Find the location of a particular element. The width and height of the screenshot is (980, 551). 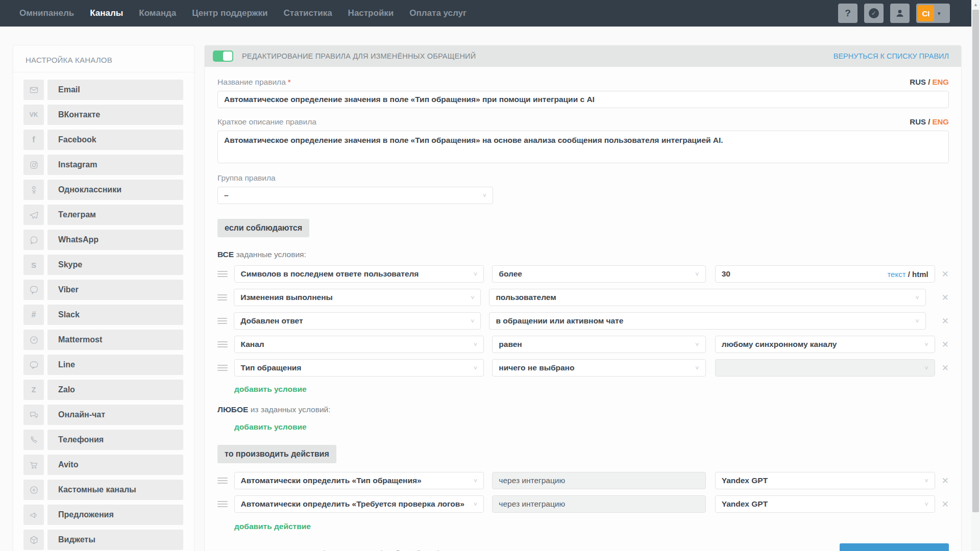

condition-field-select: Изменения выполнены˅ is located at coordinates (357, 297).